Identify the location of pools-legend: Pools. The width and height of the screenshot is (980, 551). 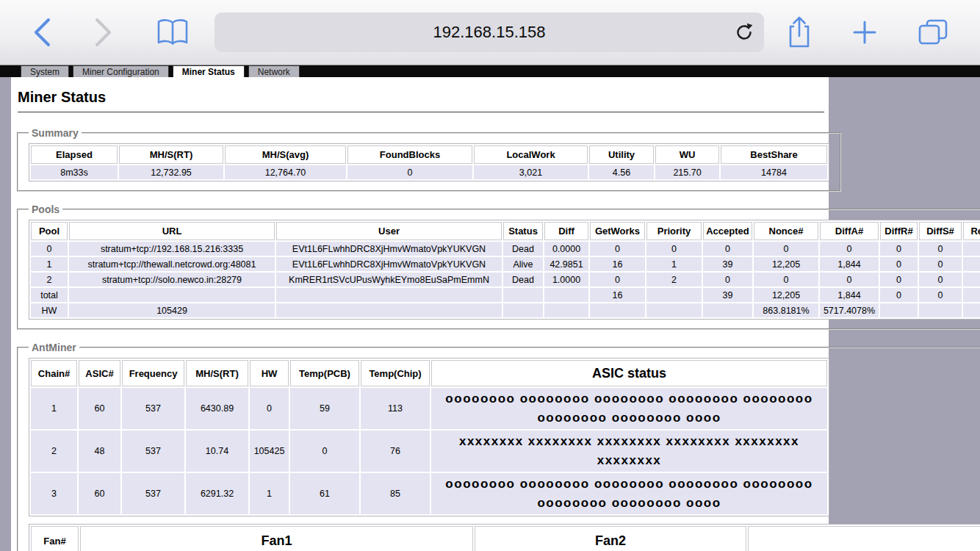
(46, 209).